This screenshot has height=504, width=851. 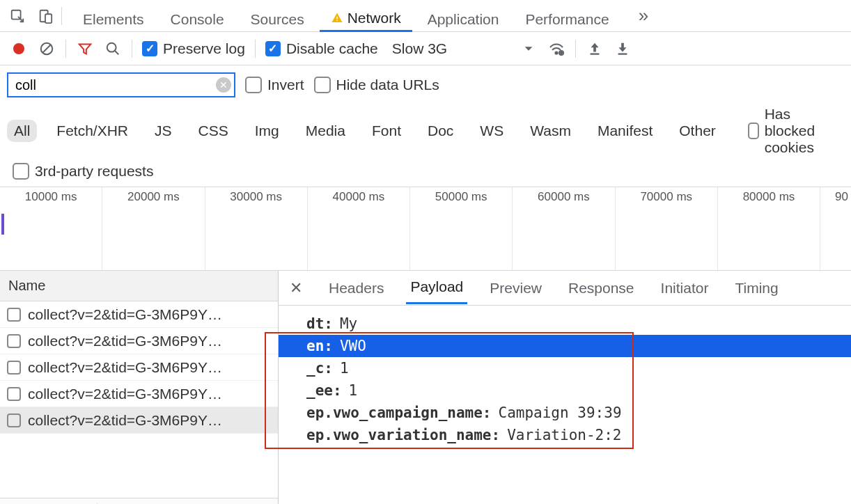 What do you see at coordinates (332, 49) in the screenshot?
I see `disable-cache-label: Disable cache` at bounding box center [332, 49].